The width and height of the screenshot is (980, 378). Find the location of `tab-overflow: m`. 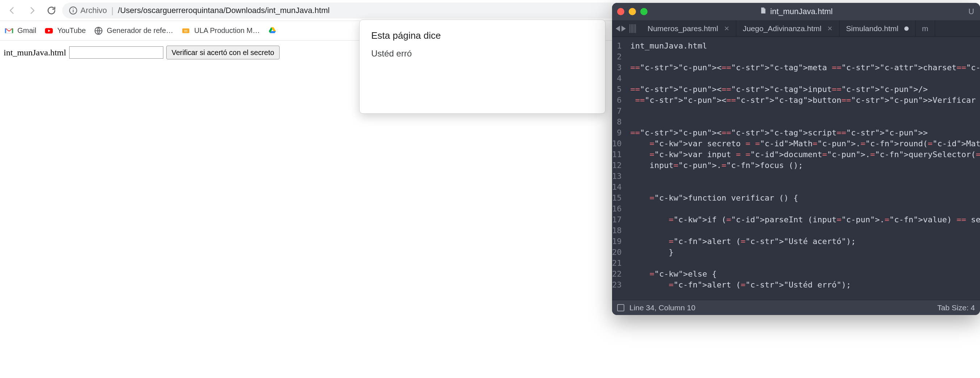

tab-overflow: m is located at coordinates (926, 28).